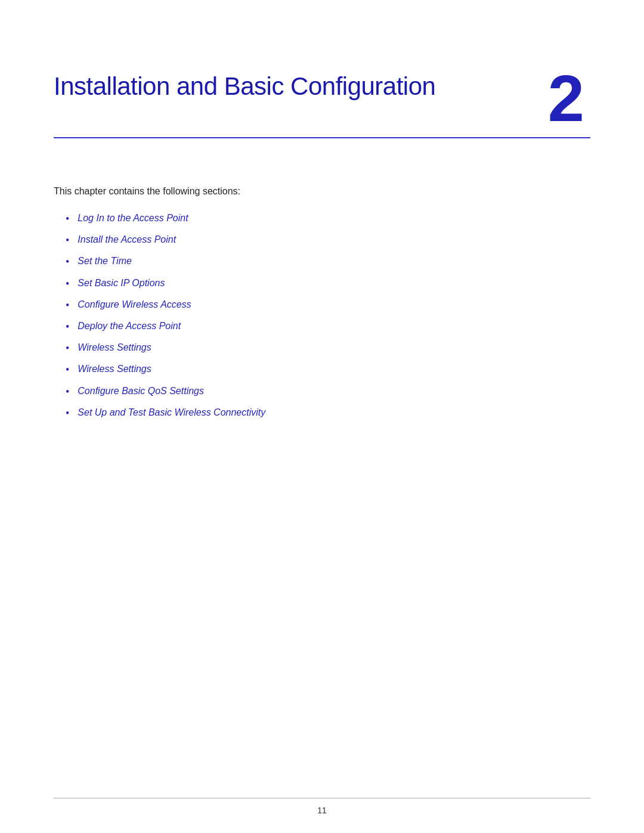 The image size is (644, 833). Describe the element at coordinates (114, 369) in the screenshot. I see `section-link-7: Wireless Settings` at that location.